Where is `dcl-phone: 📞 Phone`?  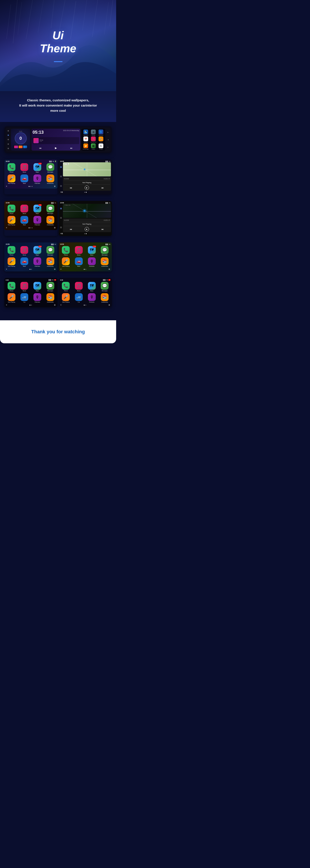
dcl-phone: 📞 Phone is located at coordinates (11, 286).